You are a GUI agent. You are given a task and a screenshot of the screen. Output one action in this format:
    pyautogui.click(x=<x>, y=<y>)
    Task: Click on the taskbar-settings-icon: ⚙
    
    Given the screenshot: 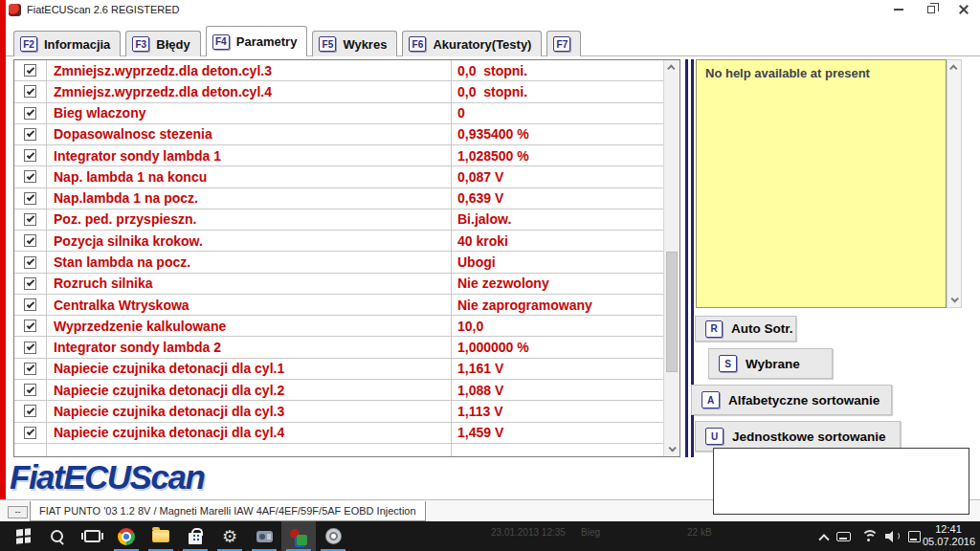 What is the action you would take?
    pyautogui.click(x=230, y=536)
    